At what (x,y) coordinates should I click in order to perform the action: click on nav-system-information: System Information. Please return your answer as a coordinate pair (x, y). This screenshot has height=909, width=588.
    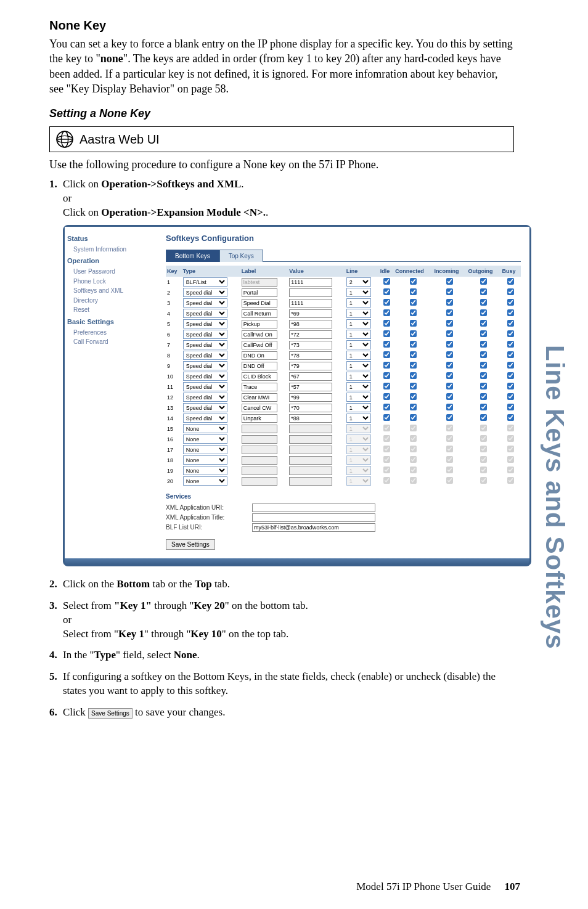
    Looking at the image, I should click on (111, 250).